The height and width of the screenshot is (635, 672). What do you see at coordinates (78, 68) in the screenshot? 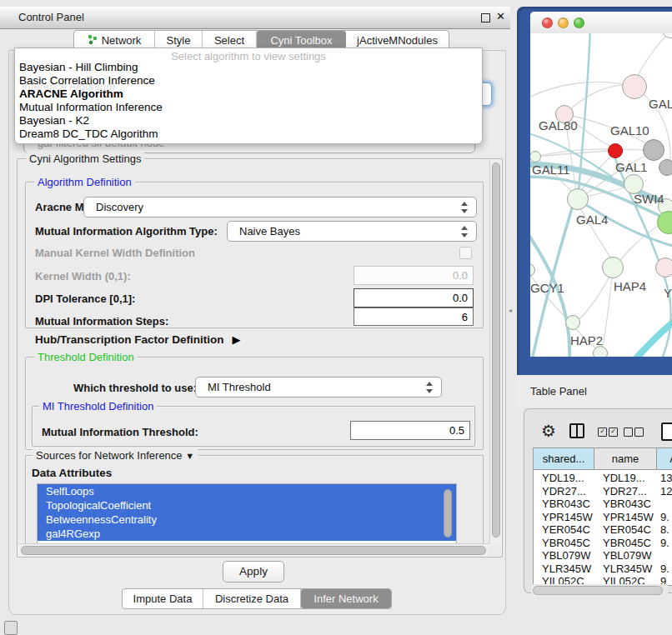
I see `algorithm-option-bayesian-hill-climbing: Bayesian - Hill Climbing` at bounding box center [78, 68].